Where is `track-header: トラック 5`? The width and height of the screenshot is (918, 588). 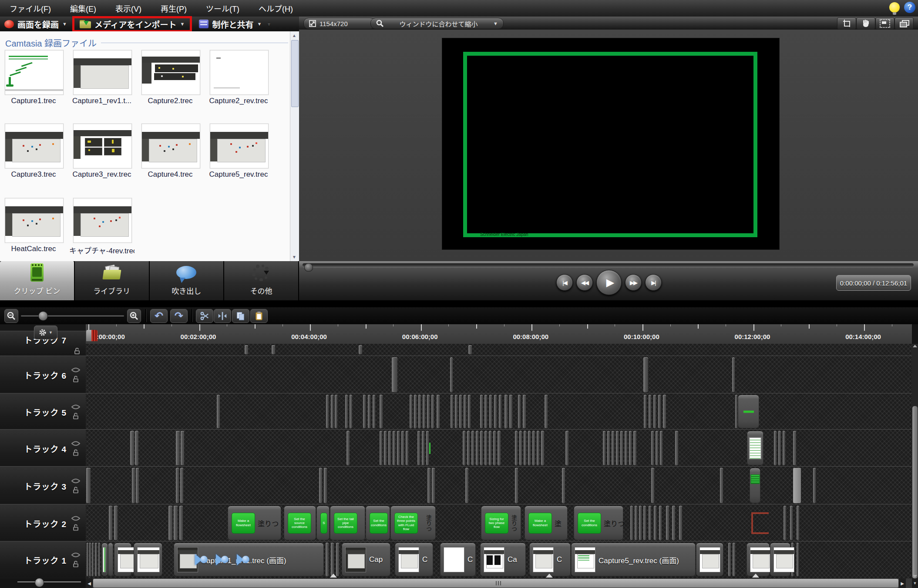 track-header: トラック 5 is located at coordinates (43, 411).